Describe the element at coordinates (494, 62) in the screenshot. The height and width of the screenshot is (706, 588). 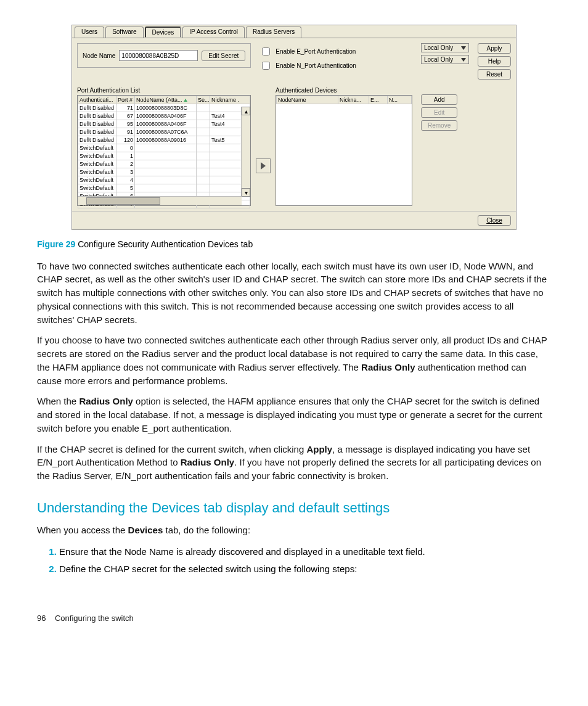
I see `help-button: Help` at that location.